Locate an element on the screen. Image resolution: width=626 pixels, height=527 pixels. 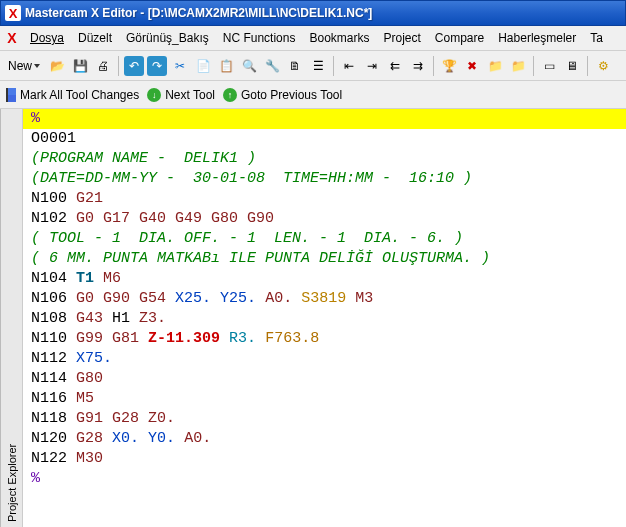
cut-icon: ✂ is located at coordinates (180, 66).